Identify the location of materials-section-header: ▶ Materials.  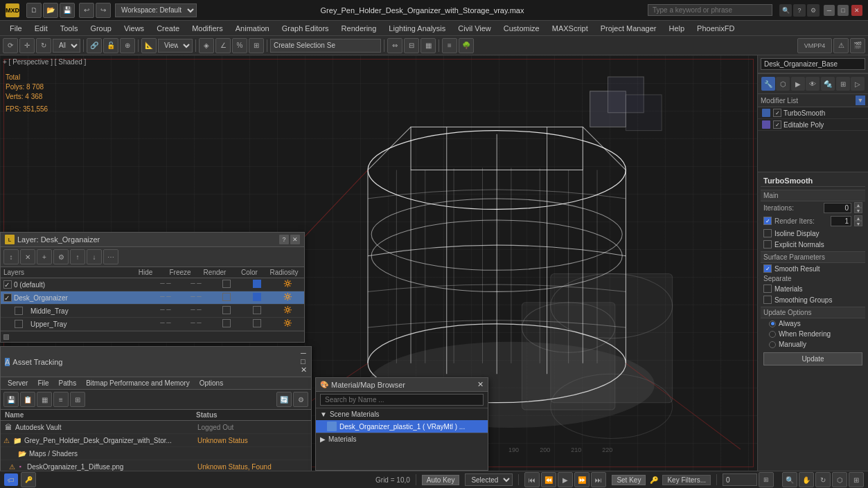
(402, 439).